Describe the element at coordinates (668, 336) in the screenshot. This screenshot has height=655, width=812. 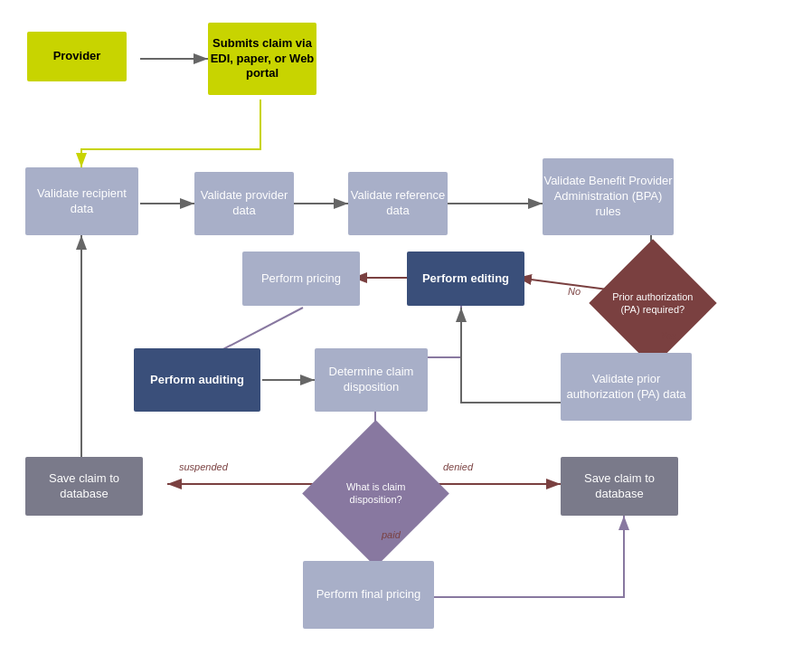
I see `yes-label: Yes` at that location.